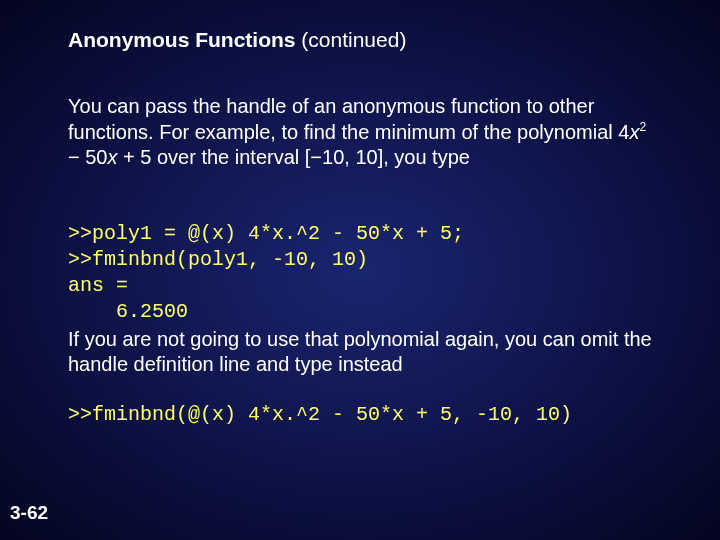 This screenshot has height=540, width=720. What do you see at coordinates (218, 260) in the screenshot?
I see `code1-line2: >>fminbnd(poly1, -10, 10)` at bounding box center [218, 260].